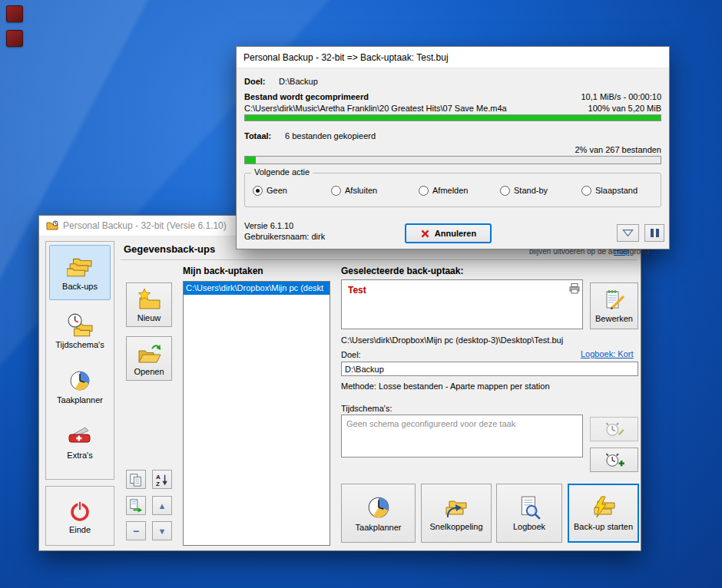 The image size is (722, 588). I want to click on header-divider, so click(379, 259).